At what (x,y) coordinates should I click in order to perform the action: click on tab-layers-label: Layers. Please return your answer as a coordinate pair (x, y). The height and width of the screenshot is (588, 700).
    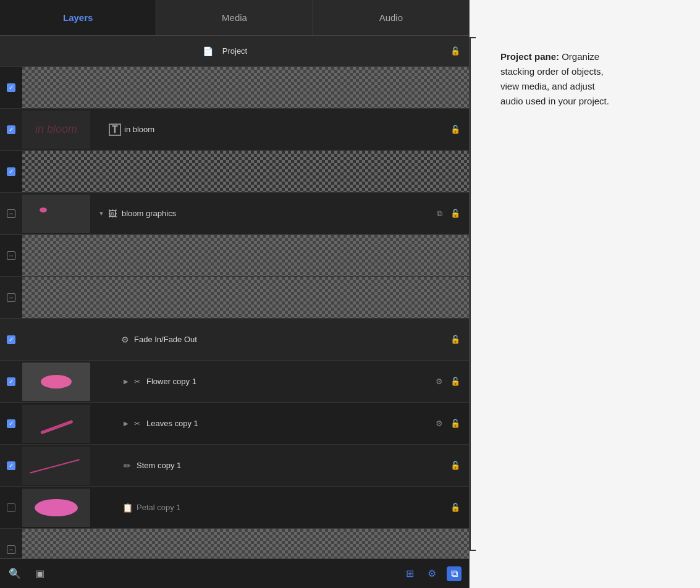
    Looking at the image, I should click on (78, 17).